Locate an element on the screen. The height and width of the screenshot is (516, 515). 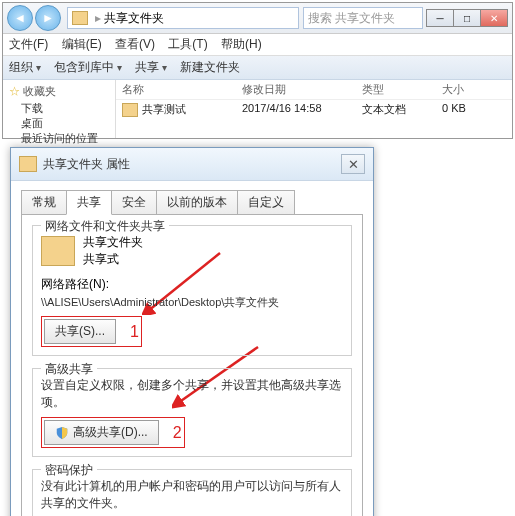
toolbar-newfolder: 新建文件夹 is located at coordinates (210, 67).